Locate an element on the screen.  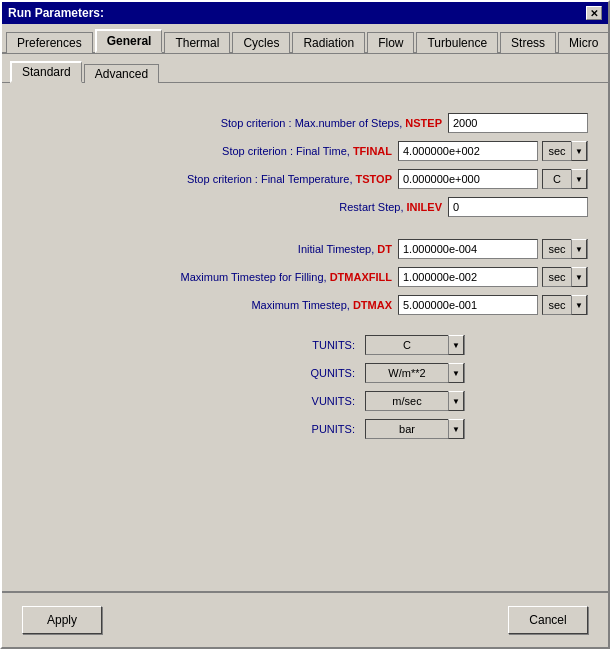
tstop-unit-text: C is located at coordinates (557, 179).